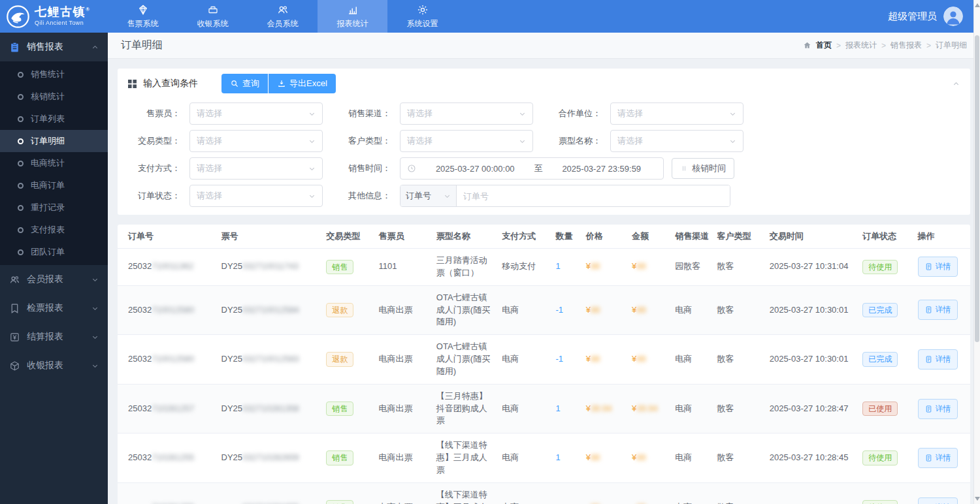 The height and width of the screenshot is (504, 980). I want to click on qty-cell: 1, so click(565, 458).